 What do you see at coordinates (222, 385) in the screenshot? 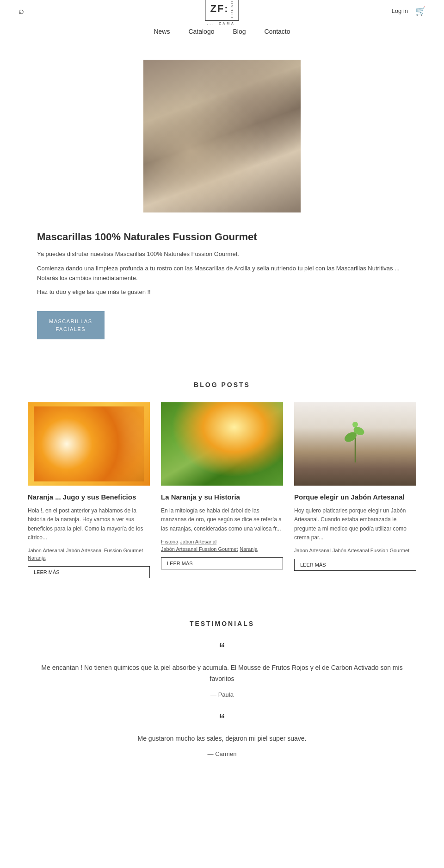
I see `blog-section-title: BLOG POSTS` at bounding box center [222, 385].